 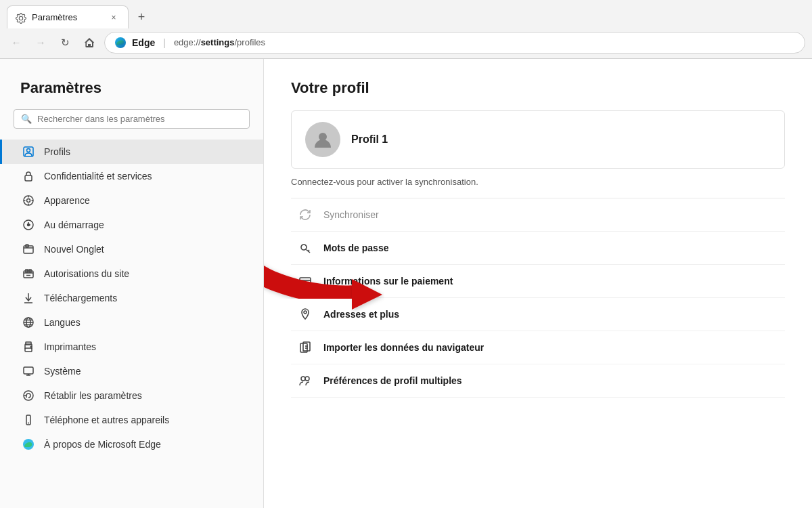 I want to click on sidebar-item-confidentialite: Confidentialité et services, so click(x=131, y=176).